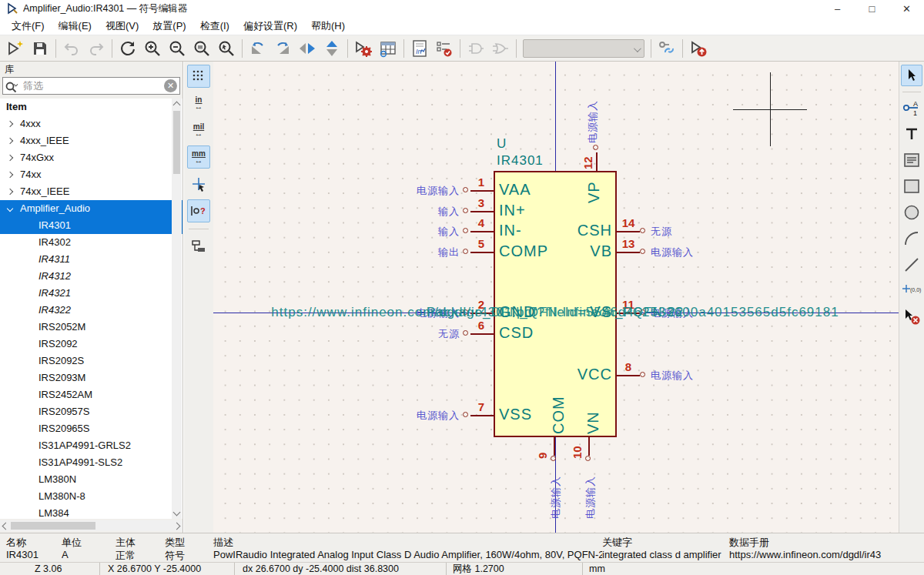  What do you see at coordinates (91, 310) in the screenshot?
I see `tree-item-IR4322: IR4322` at bounding box center [91, 310].